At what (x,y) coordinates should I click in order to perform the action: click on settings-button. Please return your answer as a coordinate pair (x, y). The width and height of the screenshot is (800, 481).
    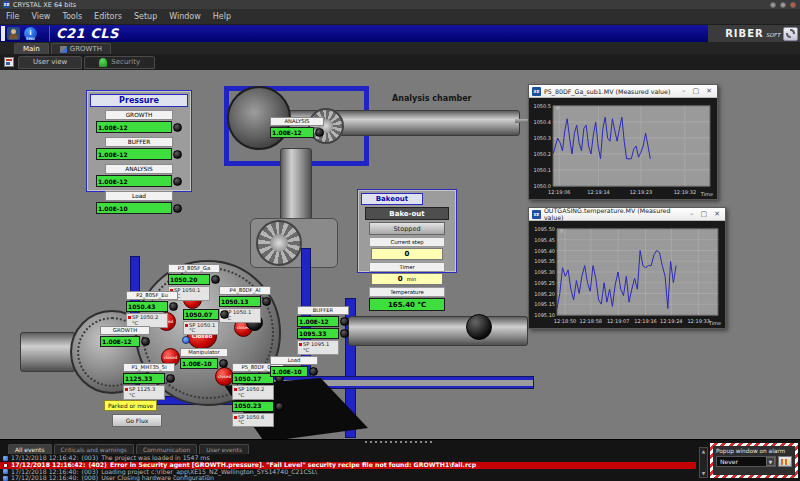
    Looking at the image, I should click on (790, 34).